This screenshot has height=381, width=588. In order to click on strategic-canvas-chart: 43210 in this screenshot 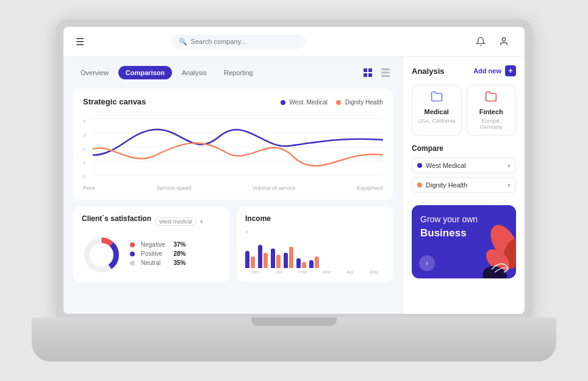, I will do `click(233, 149)`.